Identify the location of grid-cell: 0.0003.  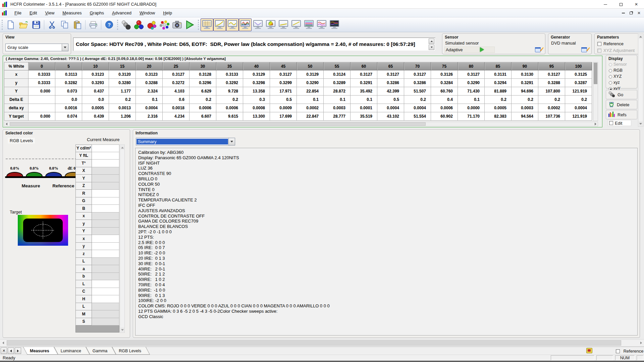
(337, 108).